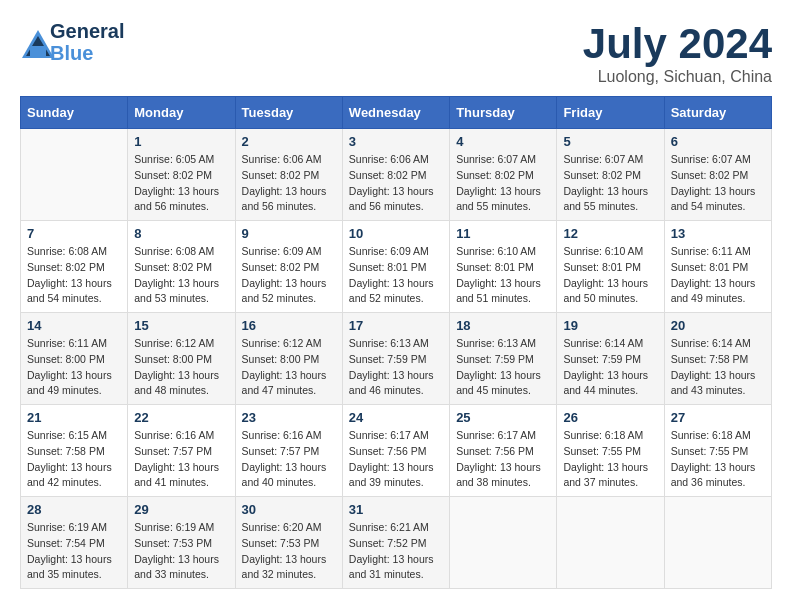 The height and width of the screenshot is (612, 792). Describe the element at coordinates (504, 267) in the screenshot. I see `calendar-cell: 11Sunrise: 6:10 AM Sunset: 8:01 PM Dayli…` at that location.